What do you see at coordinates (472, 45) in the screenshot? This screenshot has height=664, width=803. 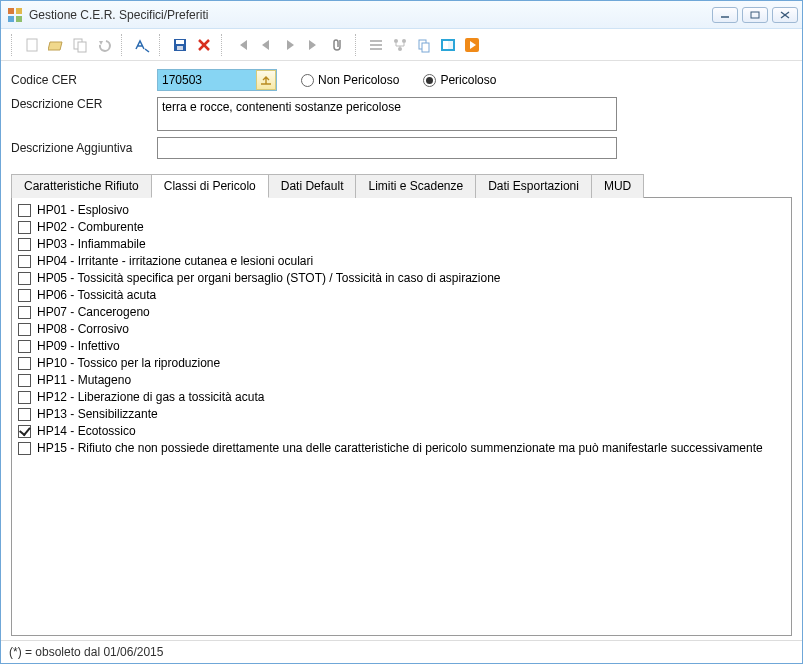 I see `play-button` at bounding box center [472, 45].